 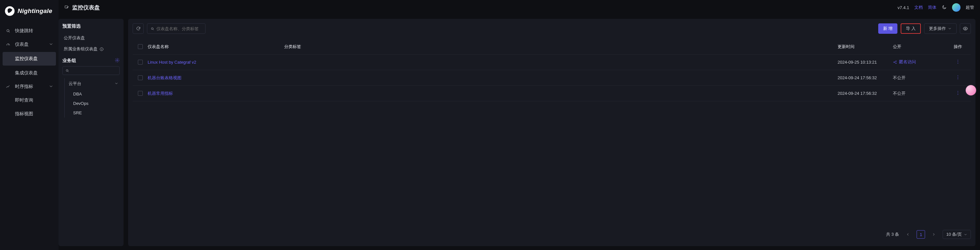 I want to click on nav-monitor-dashboard: 监控仪表盘, so click(x=29, y=59).